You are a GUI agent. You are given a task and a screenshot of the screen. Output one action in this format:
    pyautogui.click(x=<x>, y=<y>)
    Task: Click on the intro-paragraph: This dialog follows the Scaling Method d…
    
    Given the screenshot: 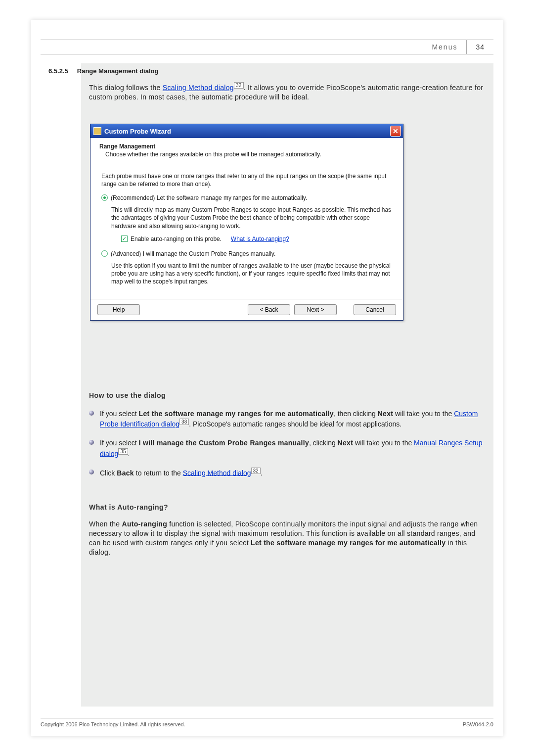 What is the action you would take?
    pyautogui.click(x=287, y=92)
    